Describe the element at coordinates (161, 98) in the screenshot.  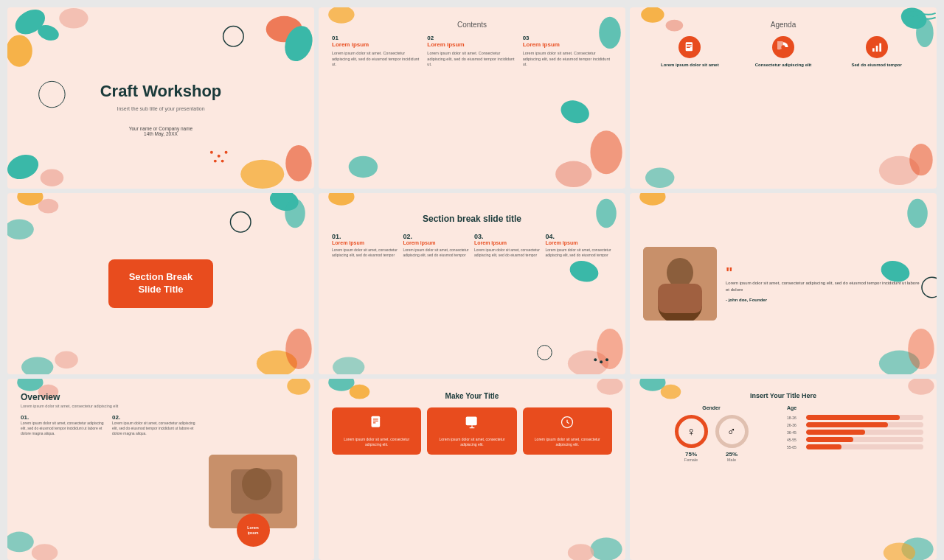
I see `slide-1: Craft Workshop Insert the sub title of y…` at that location.